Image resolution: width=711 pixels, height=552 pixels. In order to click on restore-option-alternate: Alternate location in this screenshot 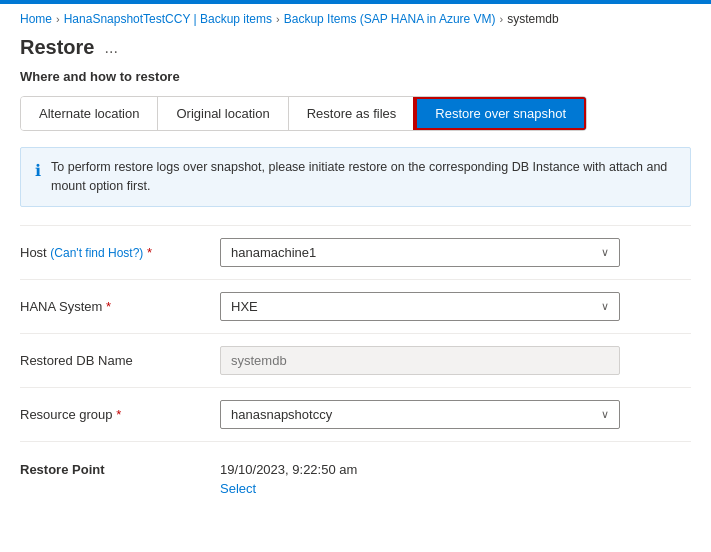, I will do `click(90, 114)`.